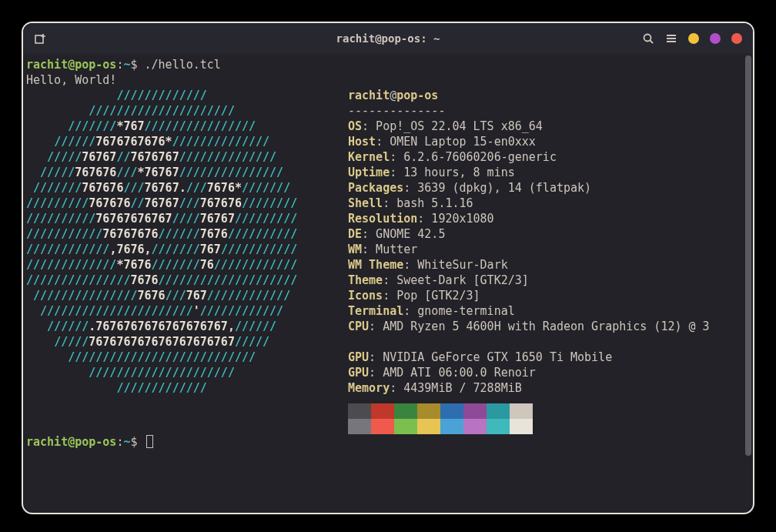  Describe the element at coordinates (749, 283) in the screenshot. I see `scrollbar` at that location.